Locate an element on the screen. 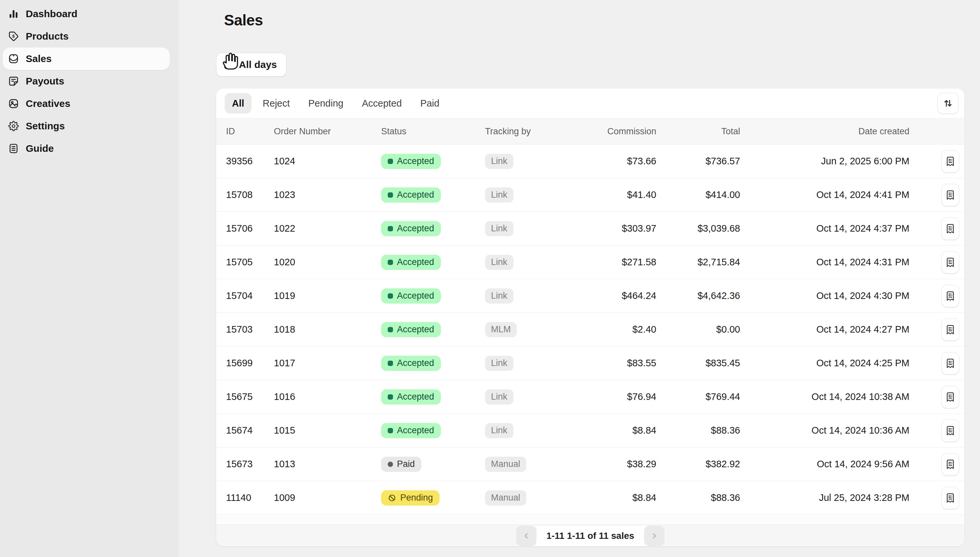  cell-id: 15704 is located at coordinates (245, 296).